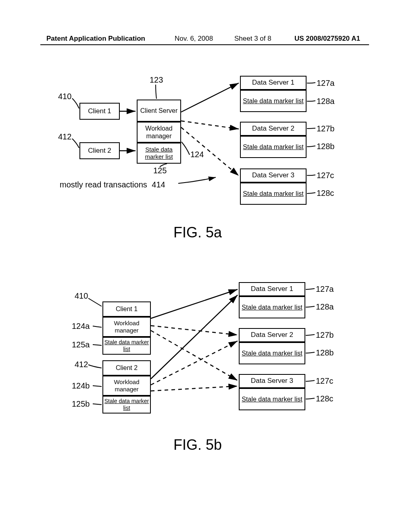  I want to click on fig5a-stale-3-box: Stale data marker list, so click(273, 193).